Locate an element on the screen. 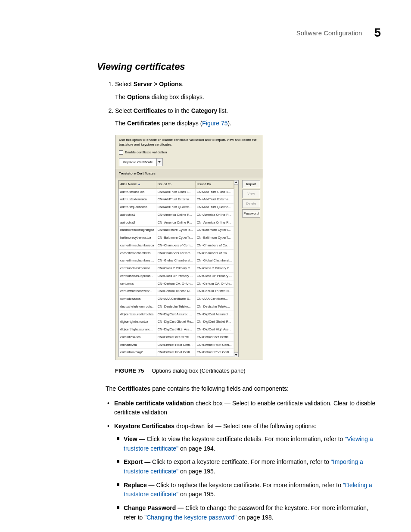 The width and height of the screenshot is (411, 532). chevron-down-icon is located at coordinates (159, 162).